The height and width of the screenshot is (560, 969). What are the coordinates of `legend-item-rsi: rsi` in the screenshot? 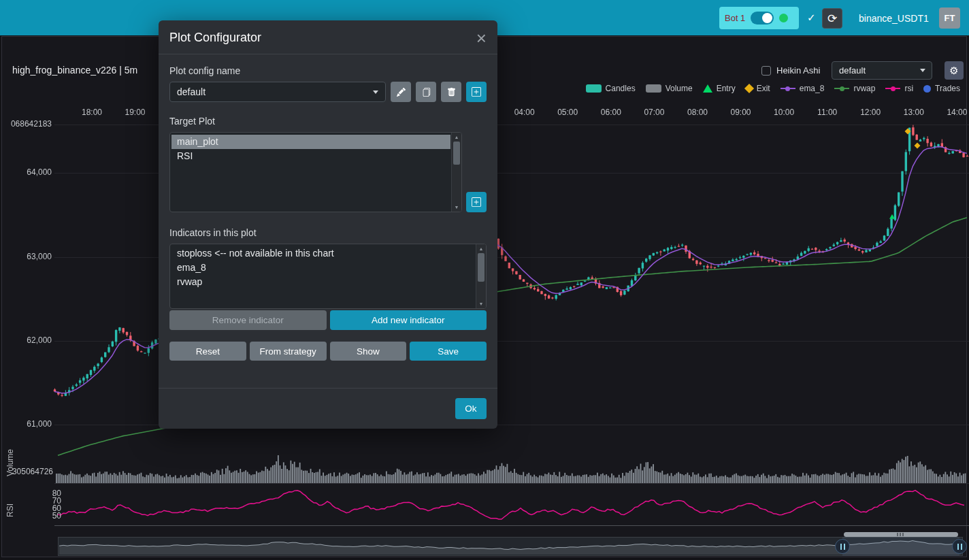 It's located at (900, 88).